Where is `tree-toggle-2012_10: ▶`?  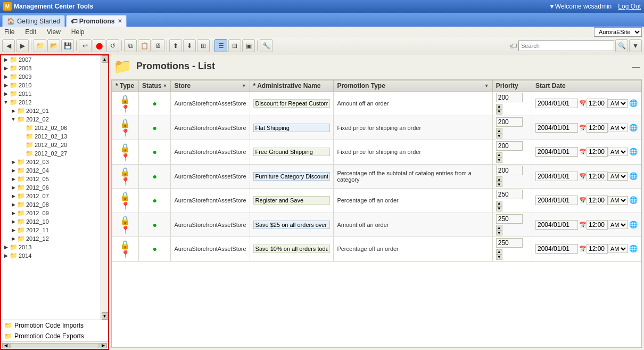 tree-toggle-2012_10: ▶ is located at coordinates (13, 222).